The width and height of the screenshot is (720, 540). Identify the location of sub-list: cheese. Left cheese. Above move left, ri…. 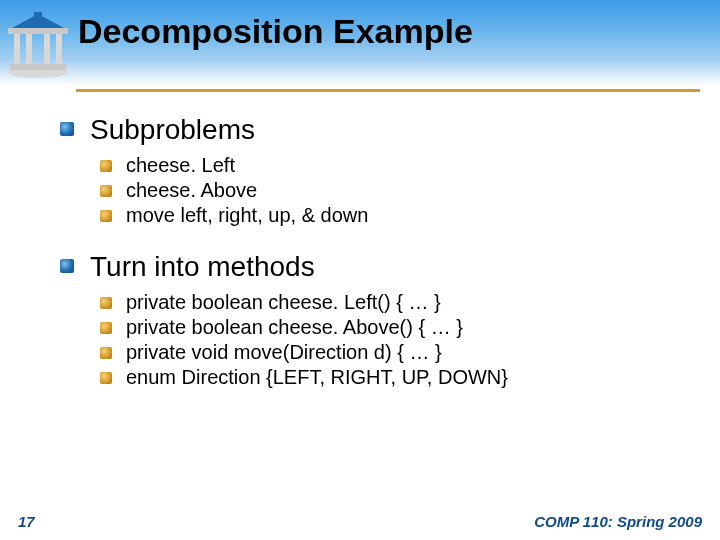
(385, 190).